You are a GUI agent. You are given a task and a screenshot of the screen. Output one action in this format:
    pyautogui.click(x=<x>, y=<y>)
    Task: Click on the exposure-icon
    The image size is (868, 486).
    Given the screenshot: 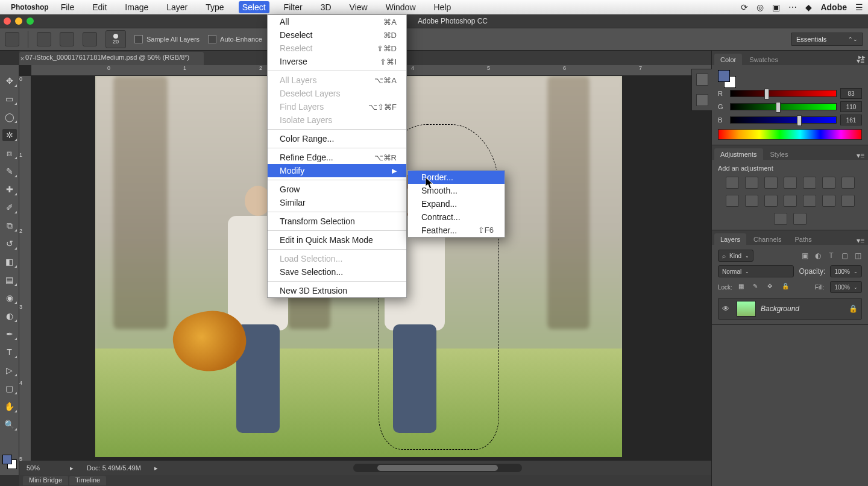 What is the action you would take?
    pyautogui.click(x=790, y=183)
    